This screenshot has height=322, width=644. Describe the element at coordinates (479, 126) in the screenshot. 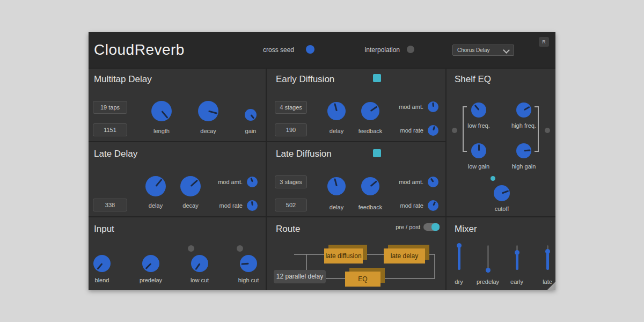

I see `low-freq-knob-label: low freq.` at that location.